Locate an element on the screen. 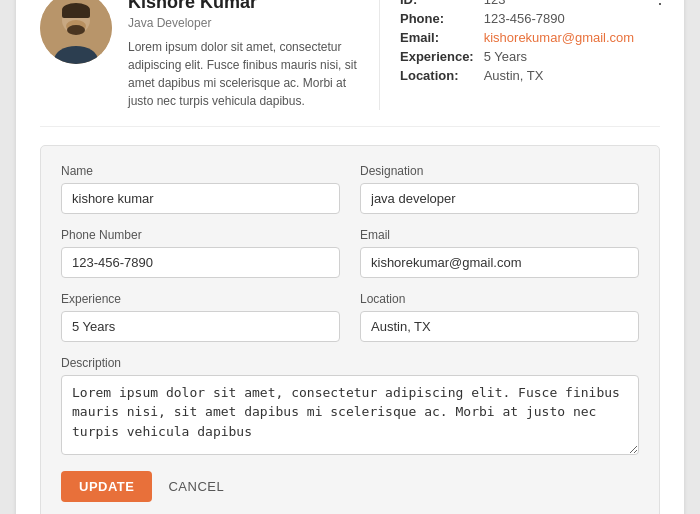 This screenshot has width=700, height=514. profile-left: Kishore Kumar Java Developer Lorem ipsum… is located at coordinates (210, 55).